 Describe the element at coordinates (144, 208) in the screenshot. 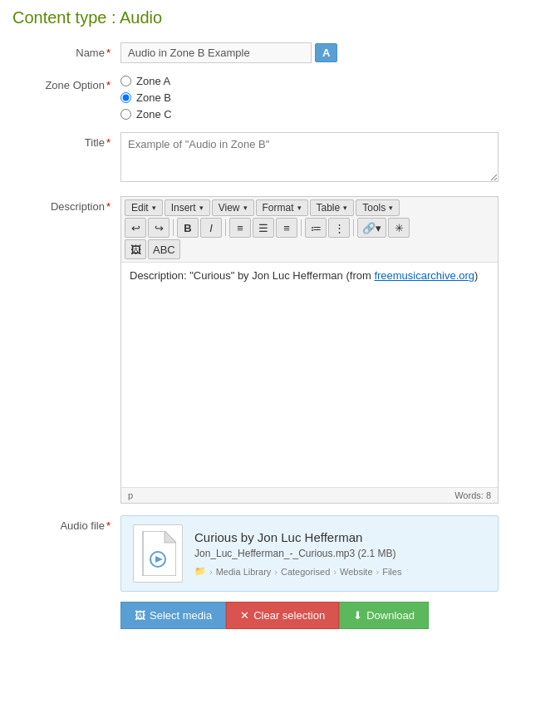

I see `edit-menu: Edit▾` at that location.